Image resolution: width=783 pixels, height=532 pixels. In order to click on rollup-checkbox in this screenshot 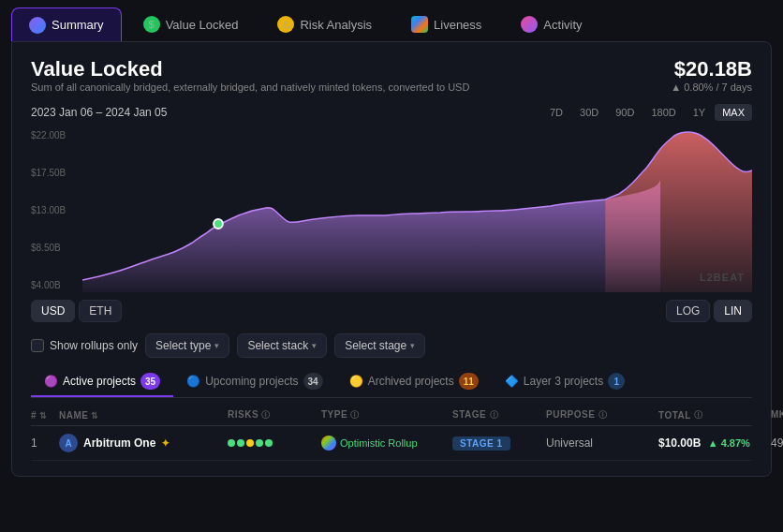, I will do `click(37, 346)`.